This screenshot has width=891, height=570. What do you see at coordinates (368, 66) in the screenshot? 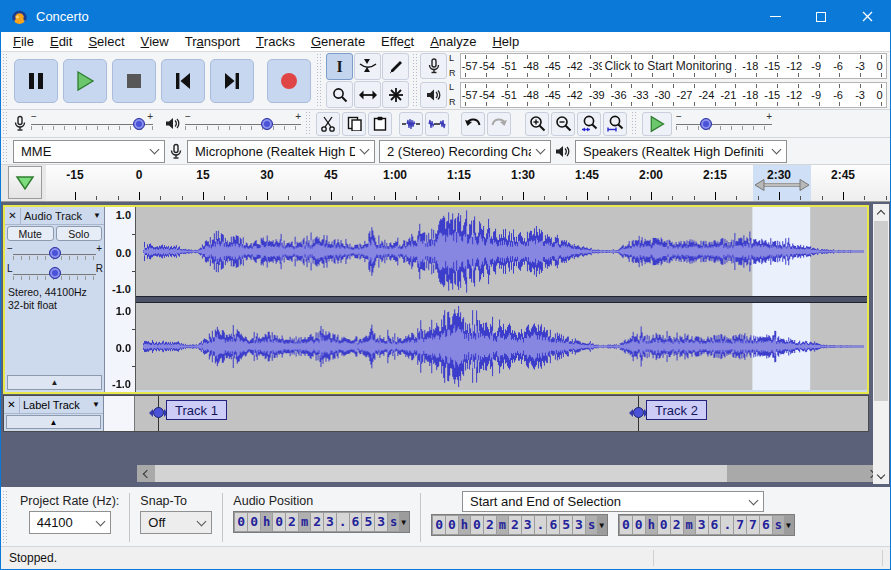
I see `envelope-tool-button` at bounding box center [368, 66].